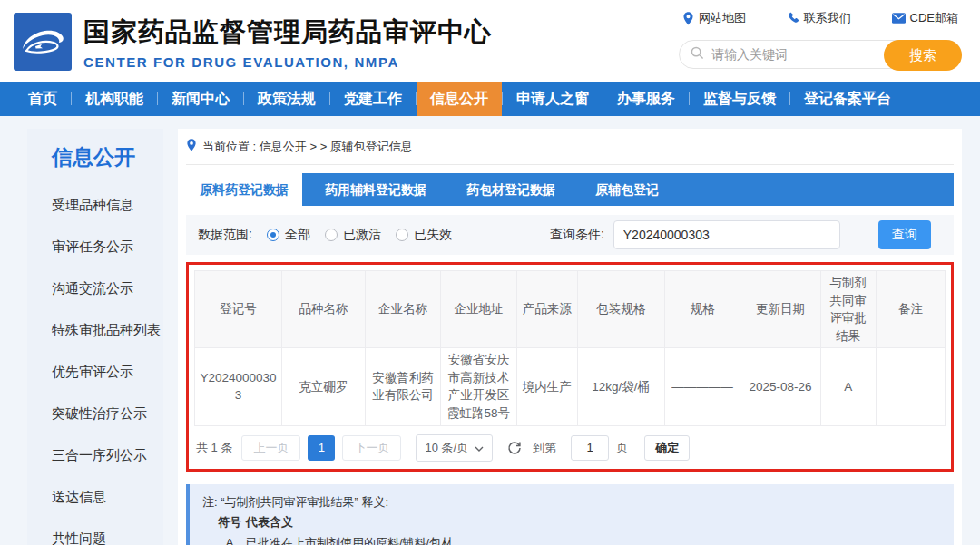  What do you see at coordinates (577, 235) in the screenshot?
I see `query-label: 查询条件:` at bounding box center [577, 235].